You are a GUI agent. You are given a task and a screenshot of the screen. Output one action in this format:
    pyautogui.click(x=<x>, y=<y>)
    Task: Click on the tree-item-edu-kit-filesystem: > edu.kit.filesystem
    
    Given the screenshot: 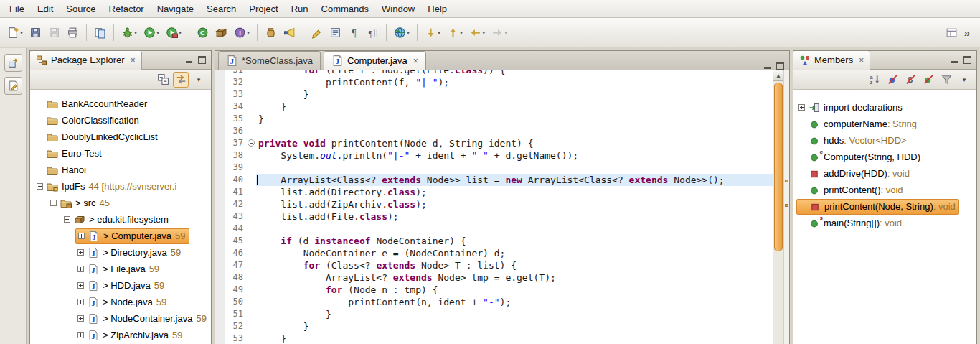 What is the action you would take?
    pyautogui.click(x=121, y=220)
    